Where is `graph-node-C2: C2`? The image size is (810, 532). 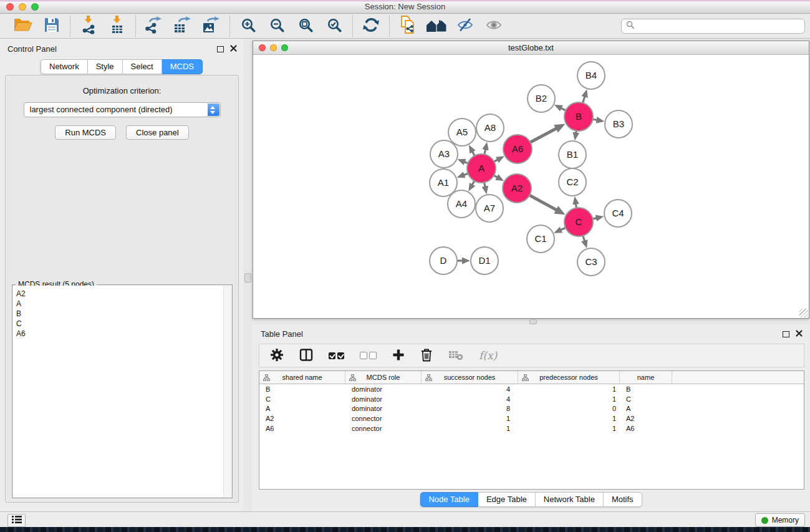 graph-node-C2: C2 is located at coordinates (572, 182).